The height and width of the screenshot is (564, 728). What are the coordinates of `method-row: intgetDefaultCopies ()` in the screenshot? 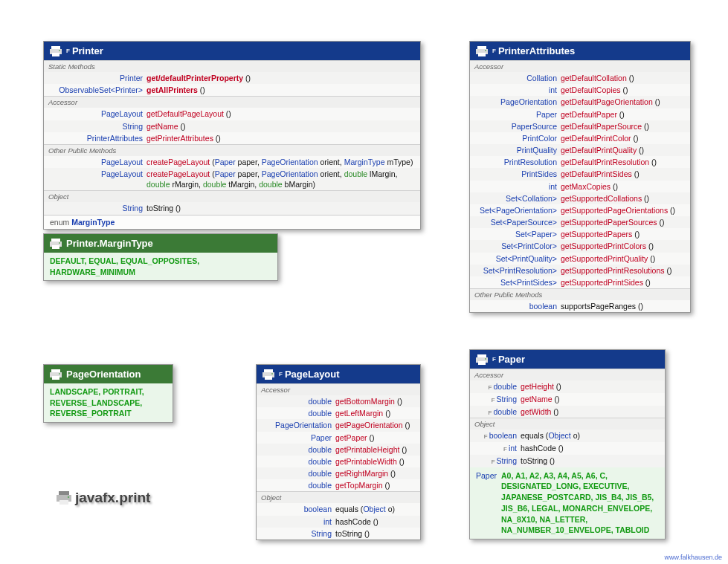 It's located at (580, 90).